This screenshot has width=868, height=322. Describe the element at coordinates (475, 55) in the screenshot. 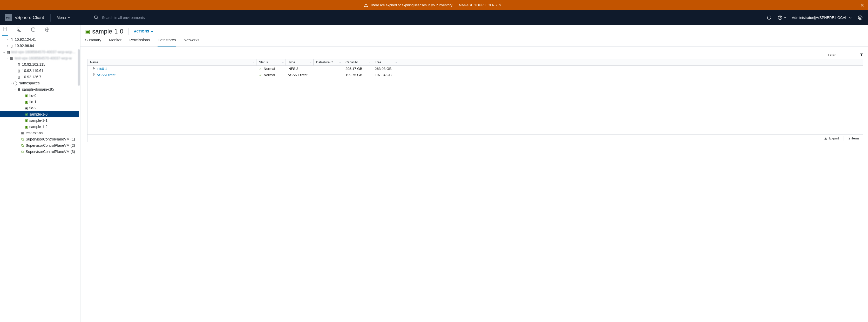

I see `filter-row` at that location.